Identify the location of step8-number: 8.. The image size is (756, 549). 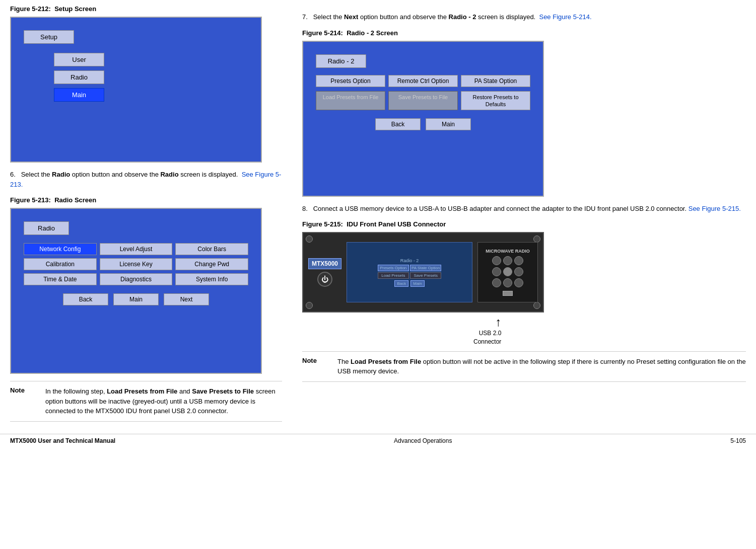
(305, 208).